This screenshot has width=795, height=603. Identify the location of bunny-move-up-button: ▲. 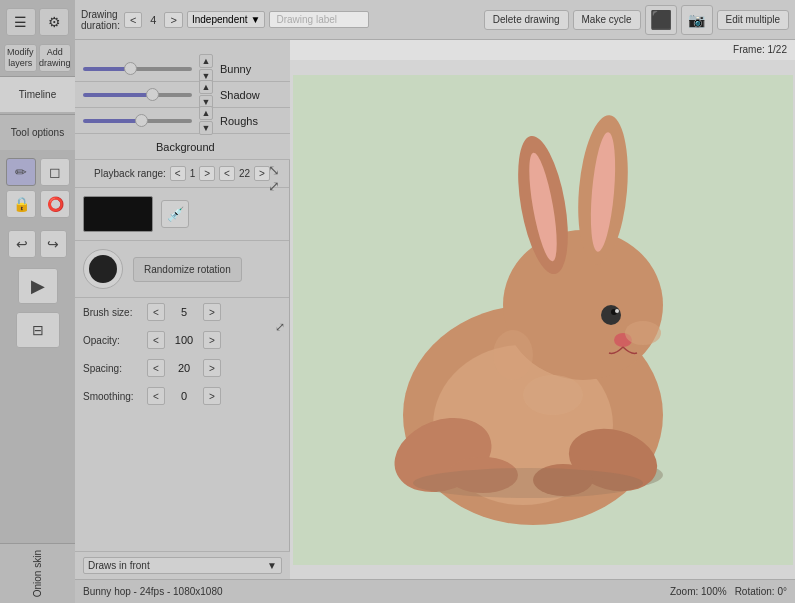
(206, 61).